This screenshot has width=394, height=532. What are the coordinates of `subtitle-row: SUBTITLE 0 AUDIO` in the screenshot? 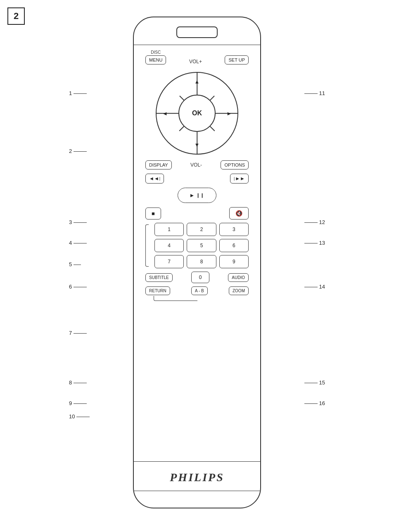 It's located at (197, 277).